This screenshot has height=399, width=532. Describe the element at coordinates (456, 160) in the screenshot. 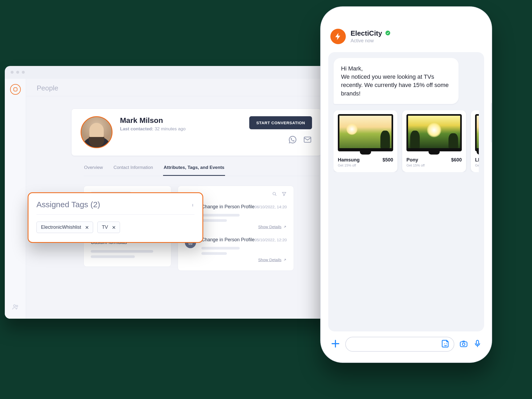

I see `product-price: $600` at that location.